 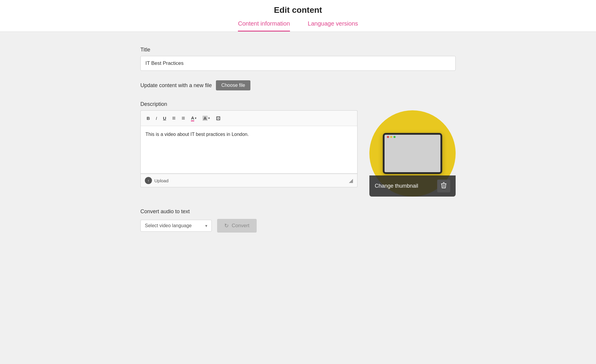 I want to click on file-section: Update content with a new file Choose fi…, so click(x=298, y=85).